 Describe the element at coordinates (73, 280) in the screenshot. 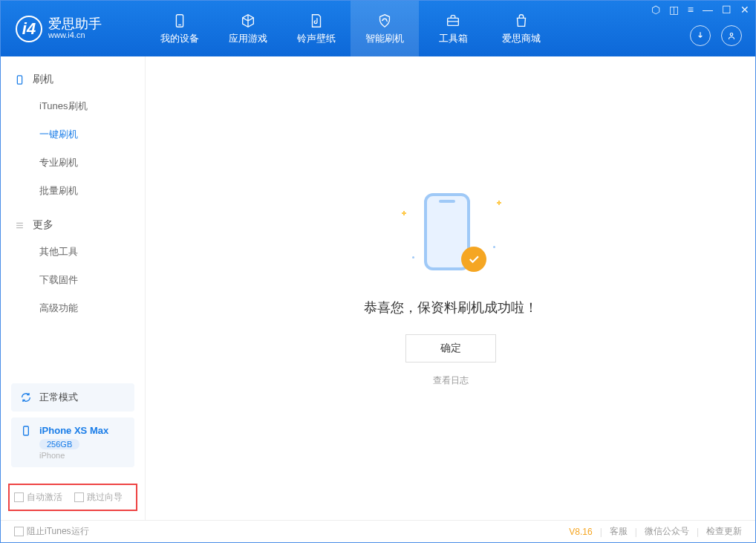

I see `sidebar-item-download-firmware: 下载固件` at that location.